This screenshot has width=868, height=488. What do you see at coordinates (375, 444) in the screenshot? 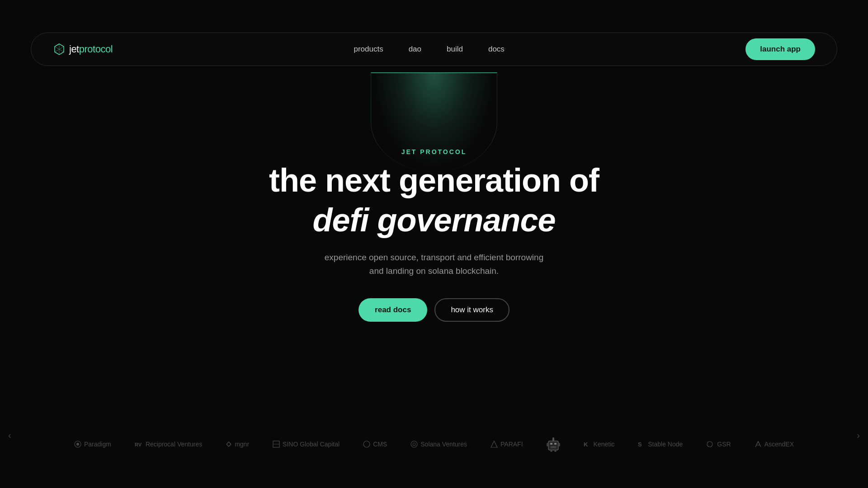
I see `partner-cms: CMS` at bounding box center [375, 444].